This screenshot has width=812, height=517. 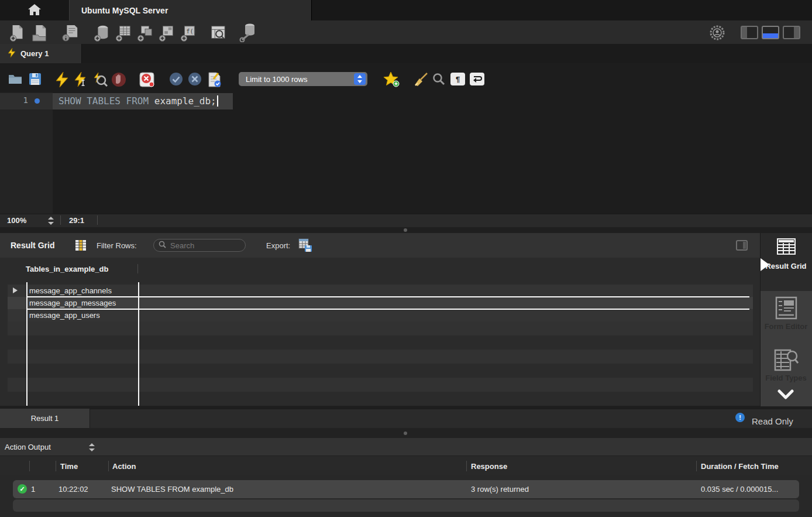 I want to click on grid-column-header: Tables_in_example_db, so click(x=67, y=269).